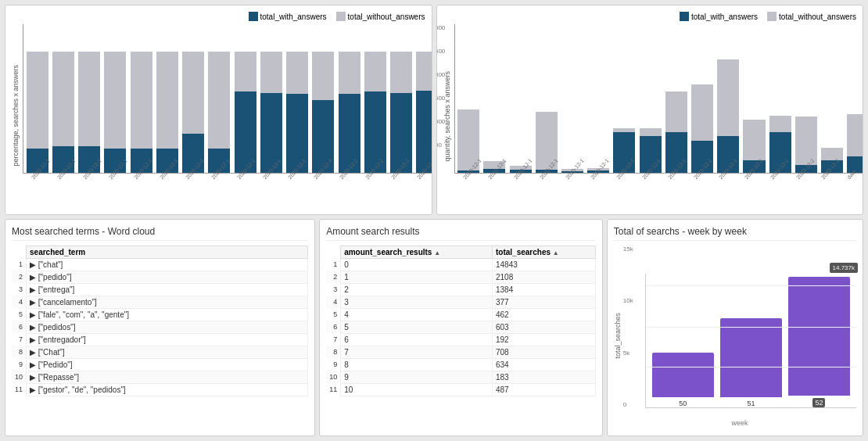  I want to click on total-cell: 2108, so click(543, 277).